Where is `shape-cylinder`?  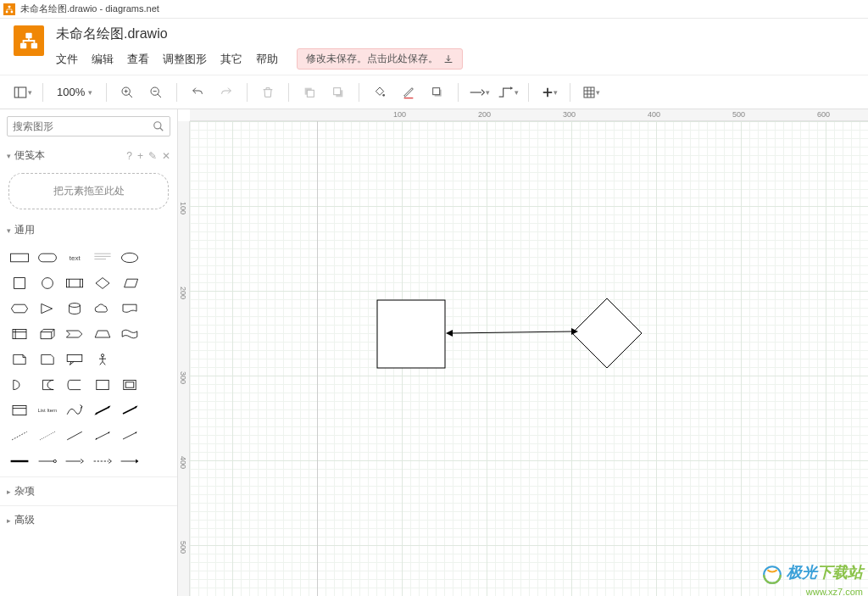
shape-cylinder is located at coordinates (75, 309).